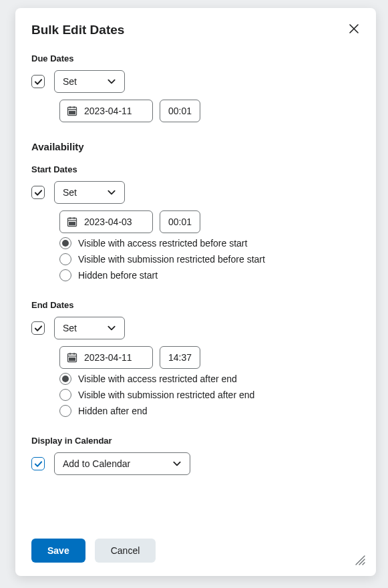  Describe the element at coordinates (163, 243) in the screenshot. I see `radio-label: Visible with access restricted before st…` at that location.